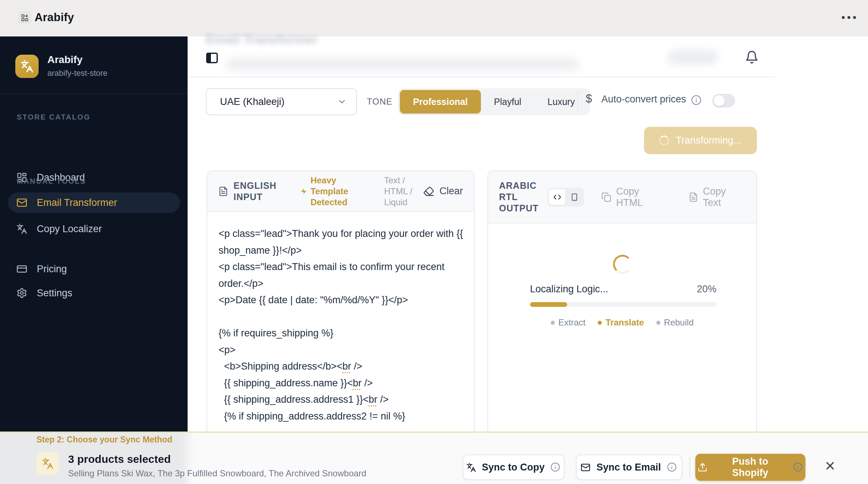 This screenshot has height=484, width=868. What do you see at coordinates (629, 467) in the screenshot?
I see `sync-to-email-button: Sync to Email` at bounding box center [629, 467].